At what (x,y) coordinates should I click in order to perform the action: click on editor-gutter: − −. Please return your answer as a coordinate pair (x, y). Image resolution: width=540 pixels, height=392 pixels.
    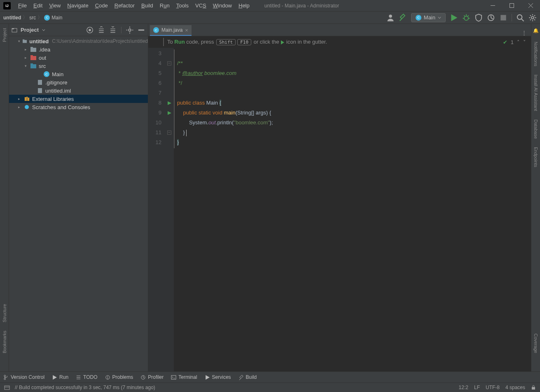
    Looking at the image, I should click on (169, 210).